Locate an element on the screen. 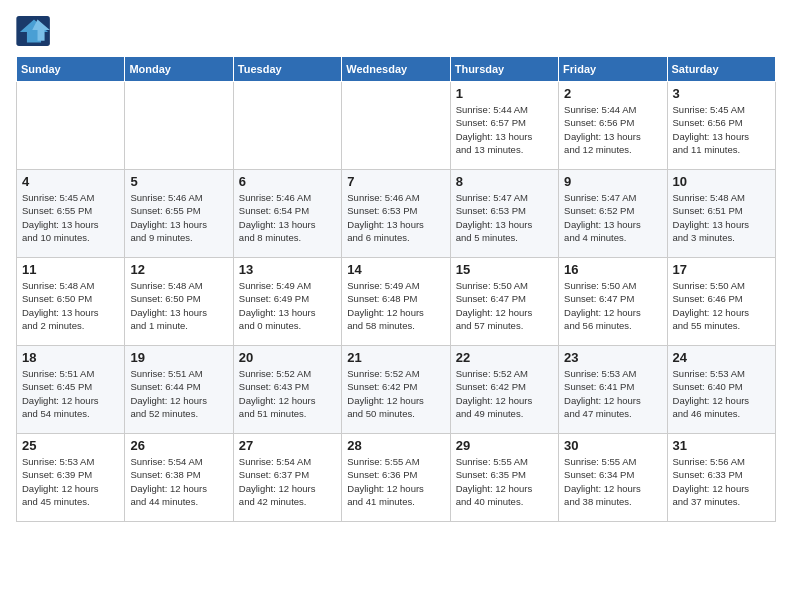 This screenshot has height=612, width=792. day-number: 23 is located at coordinates (612, 358).